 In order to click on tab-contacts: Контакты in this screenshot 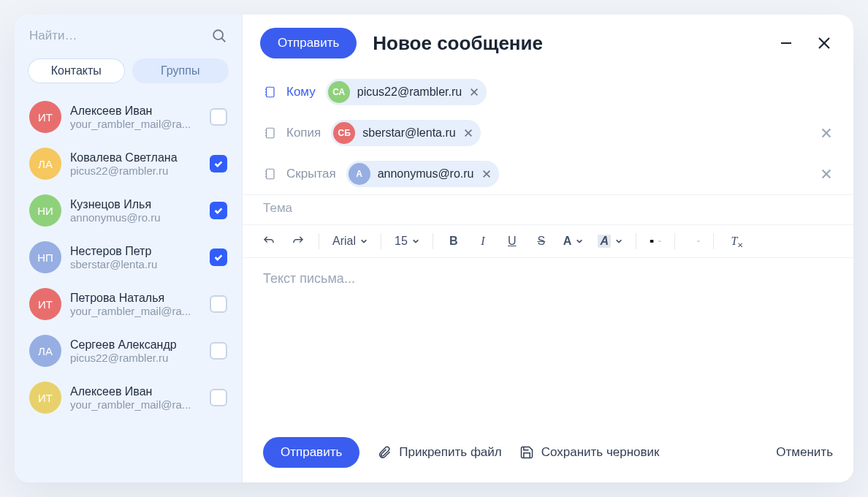, I will do `click(76, 71)`.